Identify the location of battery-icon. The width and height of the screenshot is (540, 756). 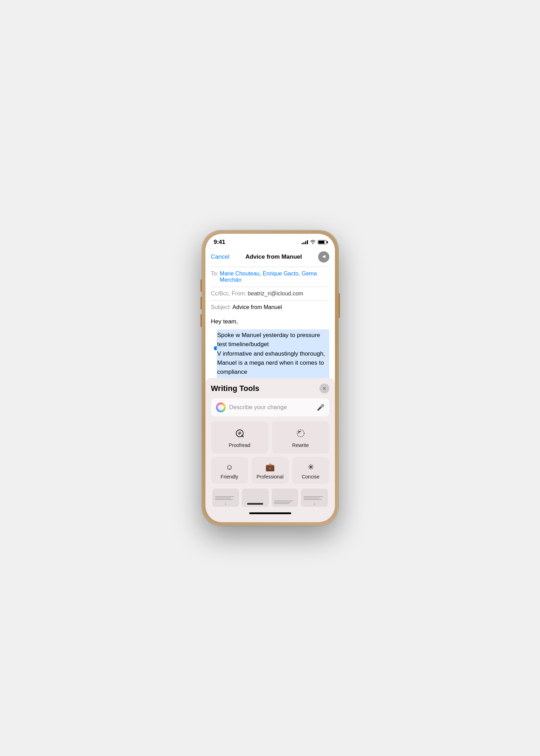
(322, 242).